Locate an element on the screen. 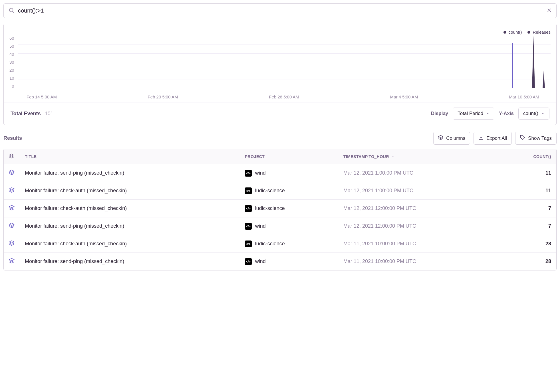  y-axis: 60 50 40 30 20 10 0 is located at coordinates (14, 62).